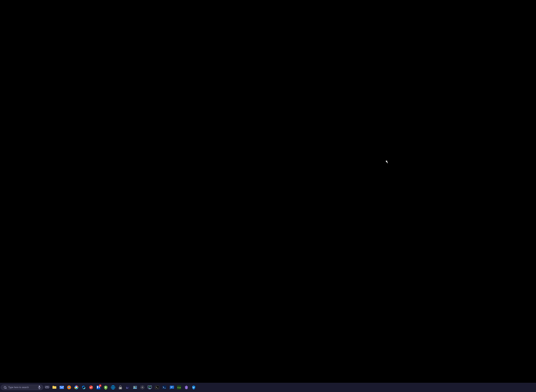 This screenshot has width=536, height=392. I want to click on search-placeholder: Type here to search, so click(22, 387).